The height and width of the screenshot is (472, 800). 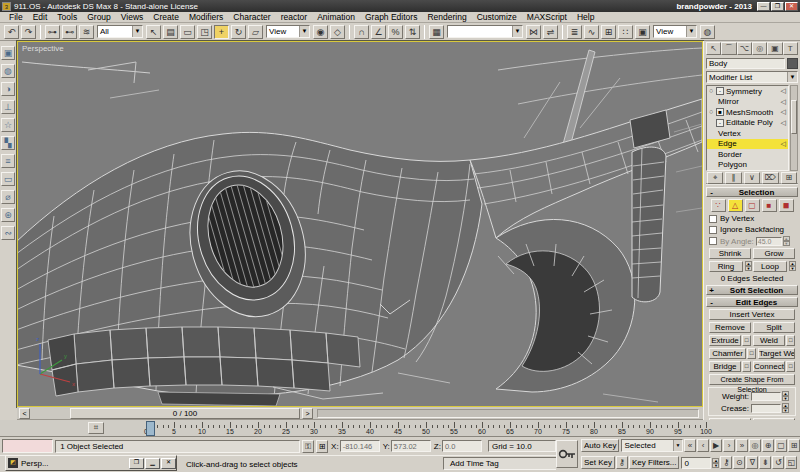 What do you see at coordinates (8, 53) in the screenshot?
I see `cube-lock-icon: ▣` at bounding box center [8, 53].